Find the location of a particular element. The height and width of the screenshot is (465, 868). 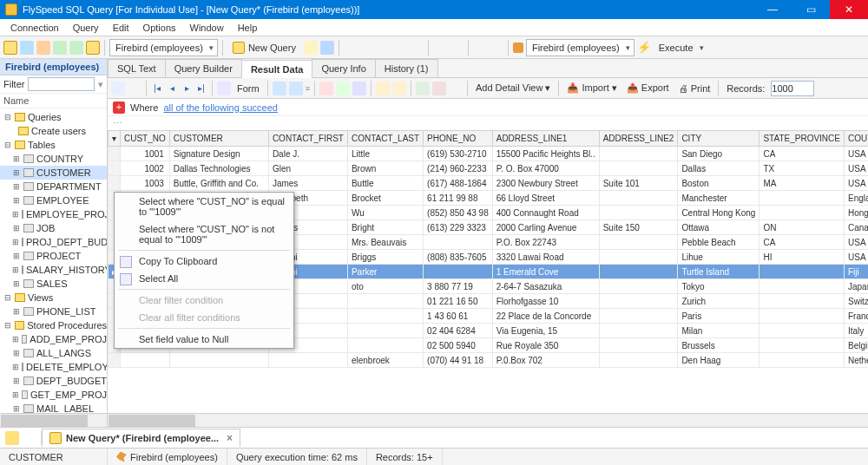

print-button: 🖨 Print is located at coordinates (694, 88).